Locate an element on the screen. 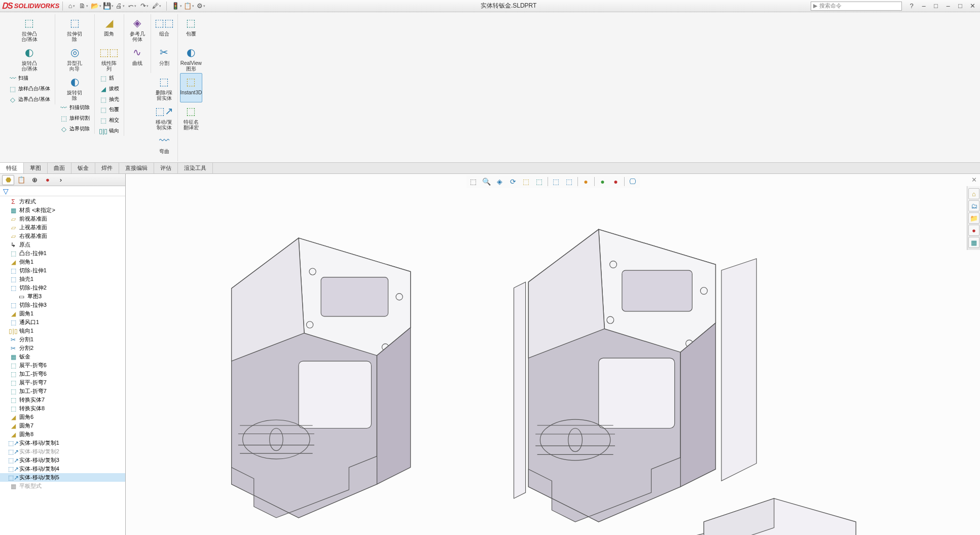 This screenshot has height=535, width=980. window-control-4: □ is located at coordinates (960, 6).